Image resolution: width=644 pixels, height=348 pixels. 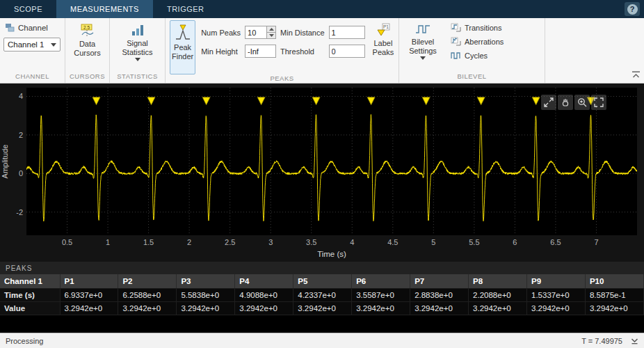 I want to click on peaks-cell: 1.5337e+0, so click(x=556, y=295).